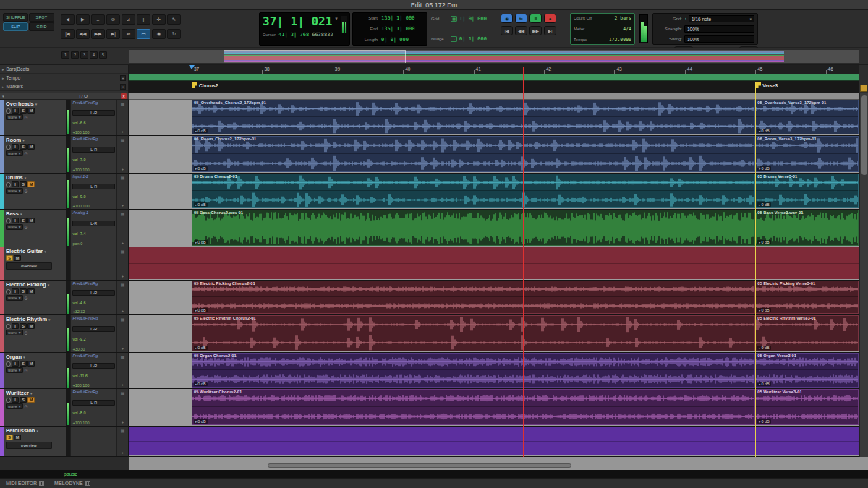 The width and height of the screenshot is (868, 488). I want to click on selector-tool-icon: I, so click(143, 20).